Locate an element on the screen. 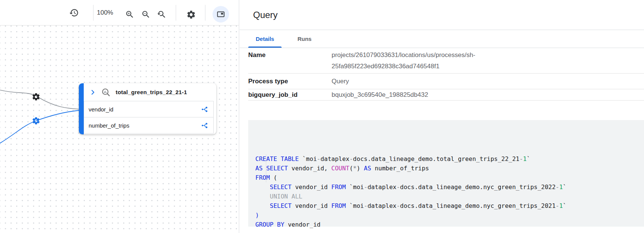 The height and width of the screenshot is (233, 644). node-field-row: number_of_trips is located at coordinates (149, 125).